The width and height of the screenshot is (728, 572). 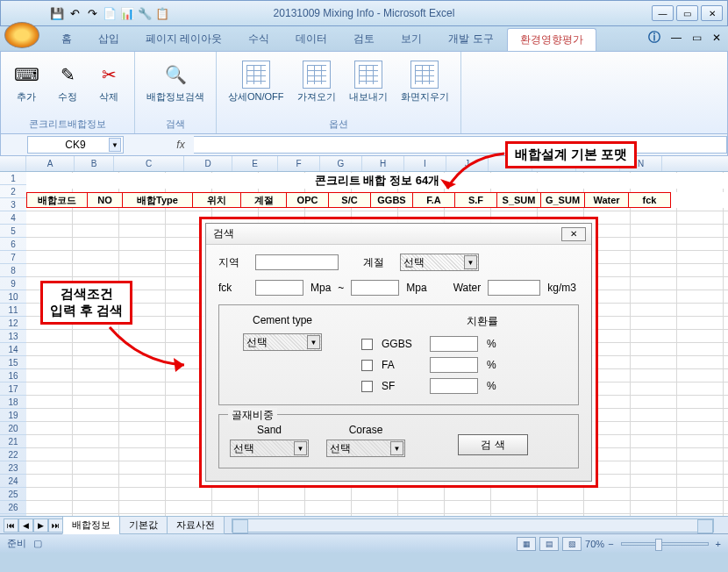 What do you see at coordinates (439, 262) in the screenshot?
I see `season-select: 선택 ▼` at bounding box center [439, 262].